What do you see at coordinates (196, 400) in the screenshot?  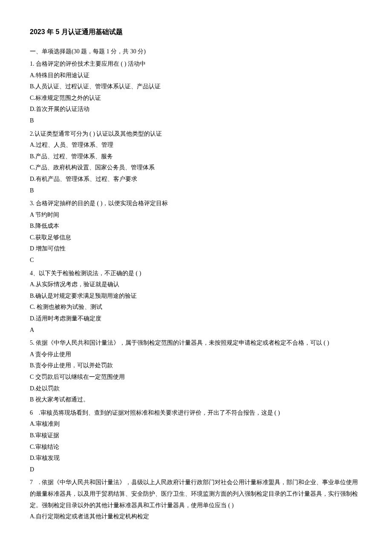 I see `q5-answer: B 祝大家考试都通过。` at bounding box center [196, 400].